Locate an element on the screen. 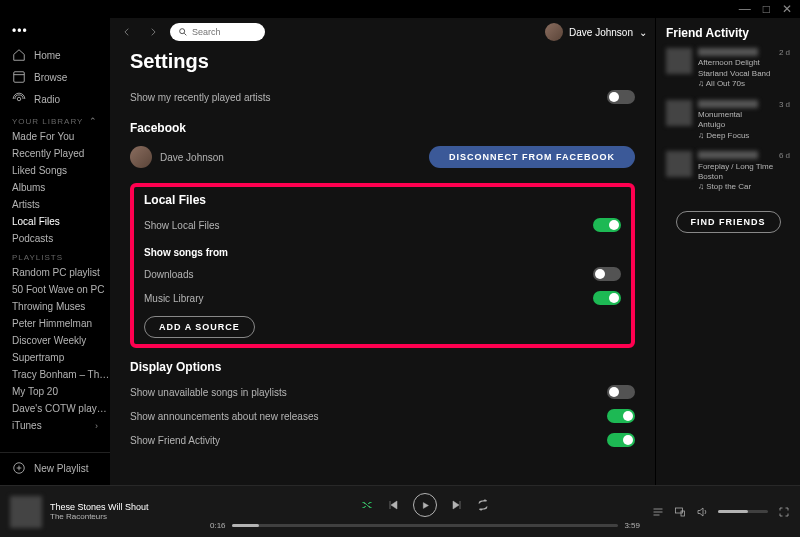  toggle-show-local-files is located at coordinates (607, 225).